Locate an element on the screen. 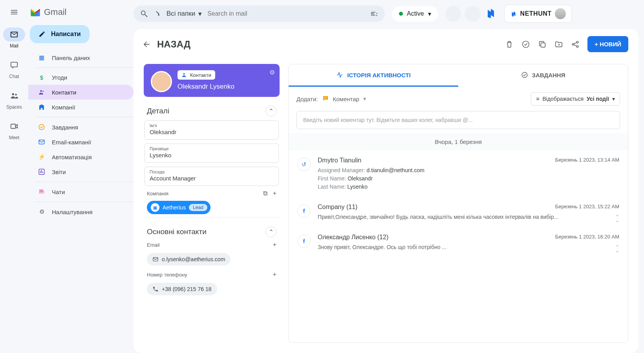 This screenshot has height=353, width=644. new-button: + НОВИЙ is located at coordinates (608, 44).